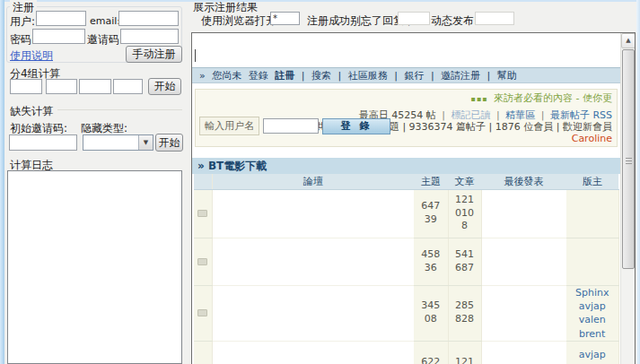  What do you see at coordinates (169, 143) in the screenshot?
I see `missing-start-button: 开始` at bounding box center [169, 143].